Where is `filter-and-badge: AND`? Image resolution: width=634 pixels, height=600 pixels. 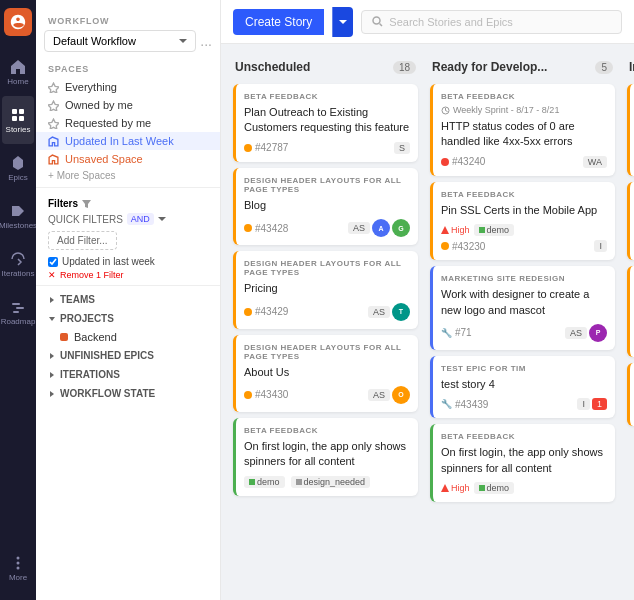
filter-and-badge: AND is located at coordinates (140, 219).